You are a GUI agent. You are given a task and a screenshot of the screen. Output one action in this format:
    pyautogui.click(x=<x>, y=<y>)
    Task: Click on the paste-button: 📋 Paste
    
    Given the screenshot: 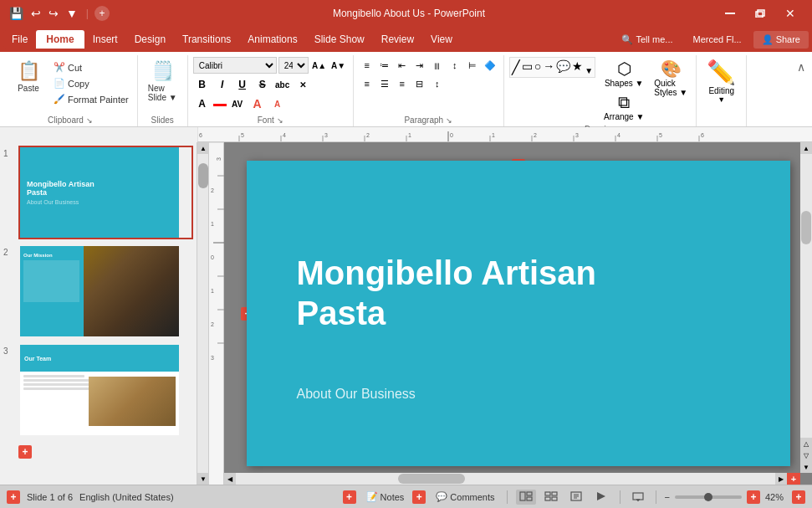 What is the action you would take?
    pyautogui.click(x=28, y=77)
    